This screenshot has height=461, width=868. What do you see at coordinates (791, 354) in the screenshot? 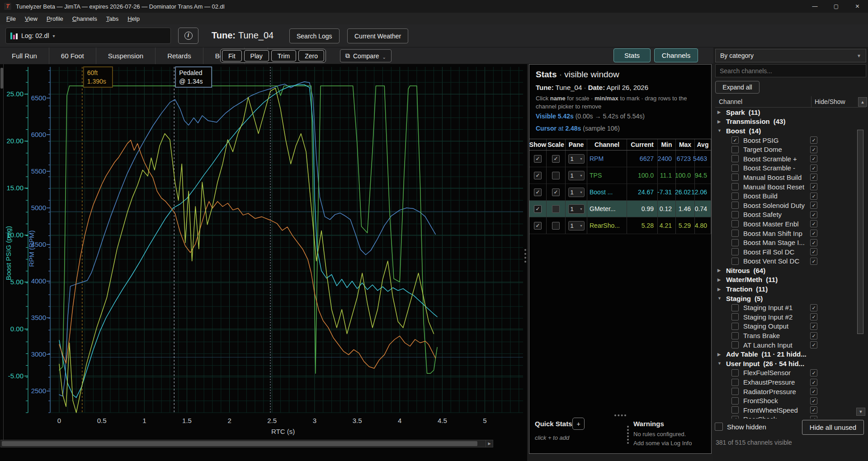
I see `category-adv-table: ▶Adv Table(11 · 21 hidd...` at bounding box center [791, 354].